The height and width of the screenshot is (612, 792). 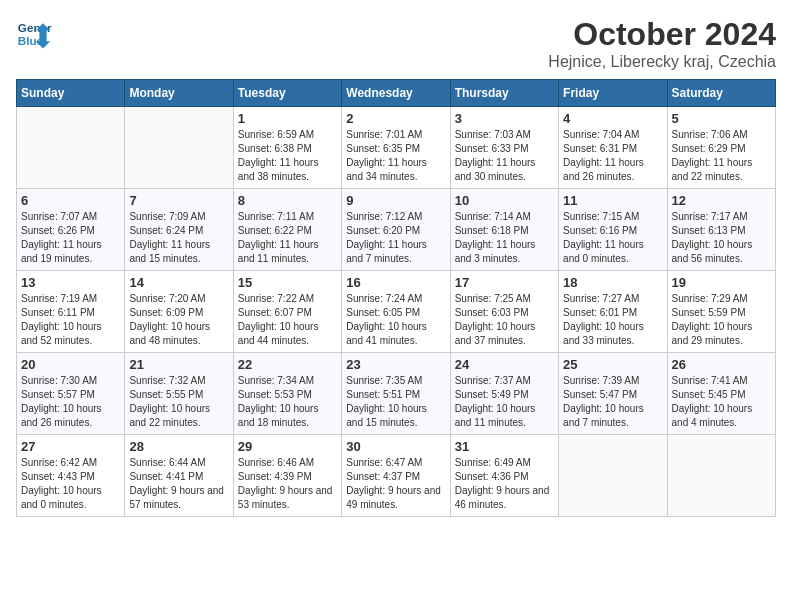 I want to click on day-info: Sunrise: 7:01 AM Sunset: 6:35 PM Dayligh…, so click(x=396, y=156).